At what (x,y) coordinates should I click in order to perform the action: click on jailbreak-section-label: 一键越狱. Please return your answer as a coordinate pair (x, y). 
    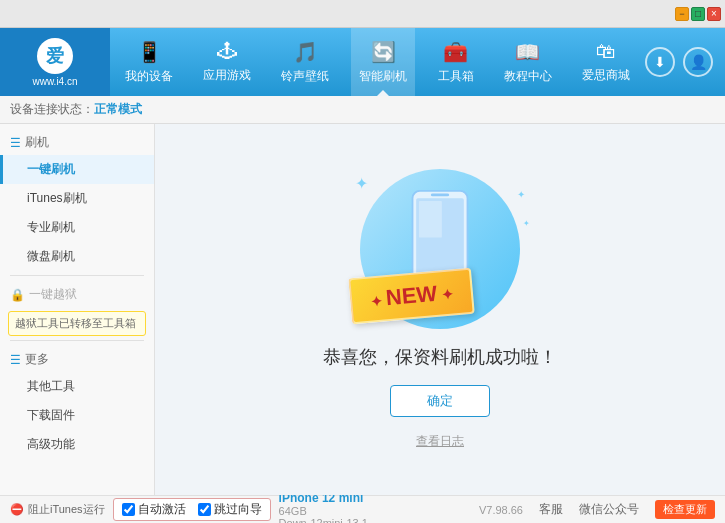
    Looking at the image, I should click on (53, 294).